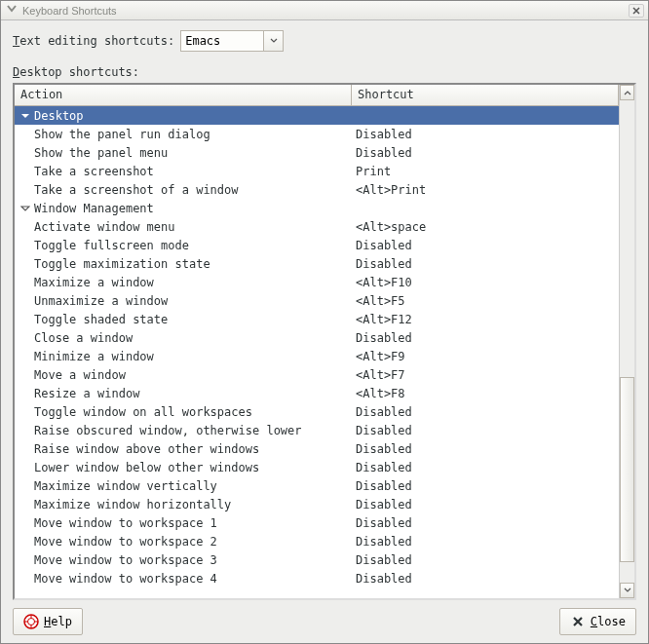 This screenshot has width=649, height=644. Describe the element at coordinates (183, 95) in the screenshot. I see `column-header-action: Action` at that location.